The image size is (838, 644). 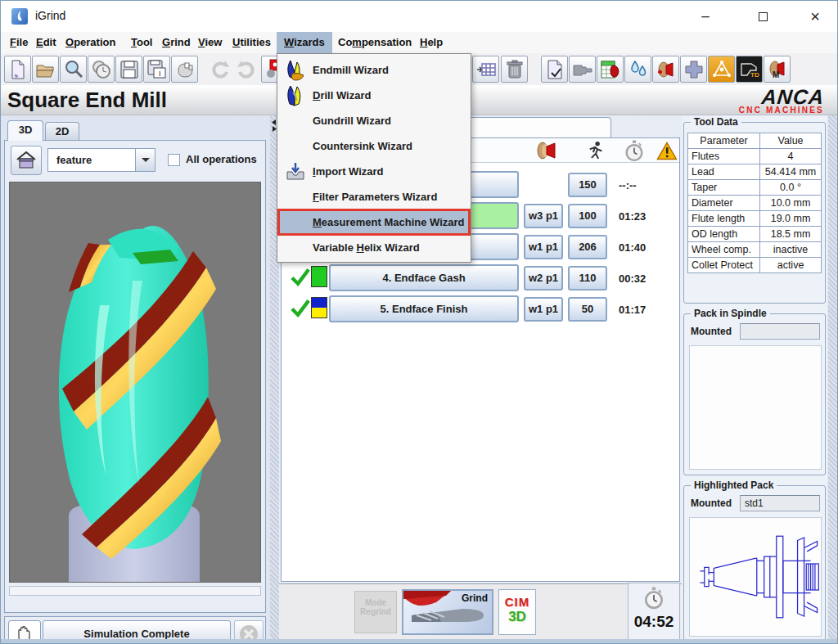 What do you see at coordinates (157, 69) in the screenshot?
I see `save-as-button: I` at bounding box center [157, 69].